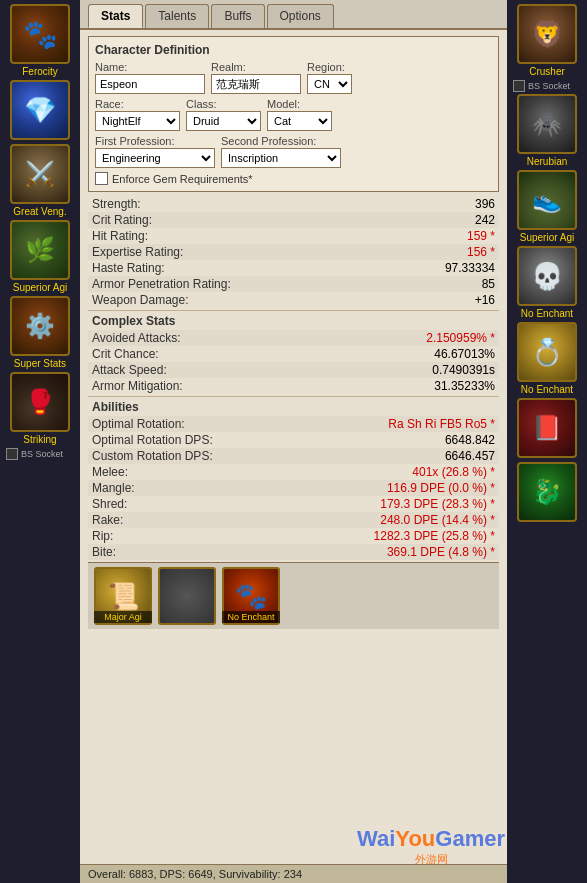 This screenshot has width=587, height=883. What do you see at coordinates (294, 338) in the screenshot?
I see `stat-row-avoided: Avoided Attacks: 2.150959% *` at bounding box center [294, 338].